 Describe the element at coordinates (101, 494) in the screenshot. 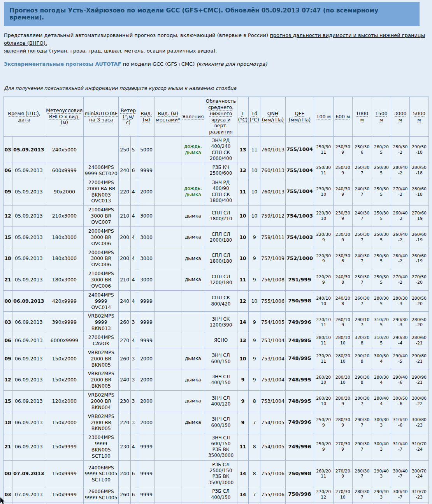

I see `cell-minitaf: 26006MPS 9999 SCT005` at that location.